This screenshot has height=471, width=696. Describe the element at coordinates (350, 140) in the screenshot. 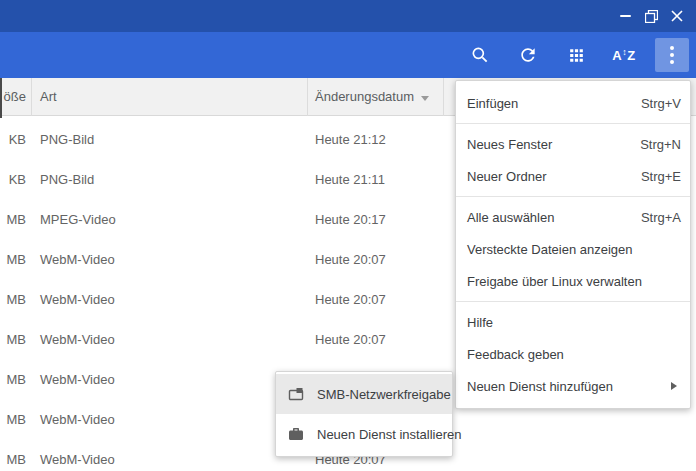

I see `cell-date: Heute 21:12` at that location.